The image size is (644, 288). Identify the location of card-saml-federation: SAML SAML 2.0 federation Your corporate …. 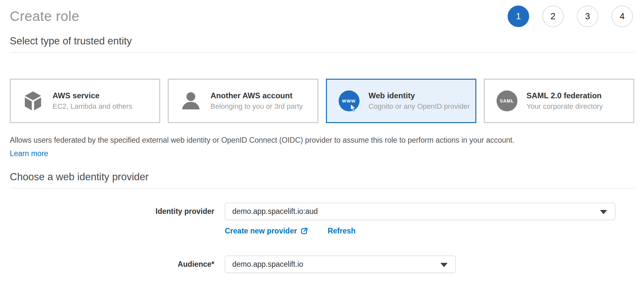
(559, 101).